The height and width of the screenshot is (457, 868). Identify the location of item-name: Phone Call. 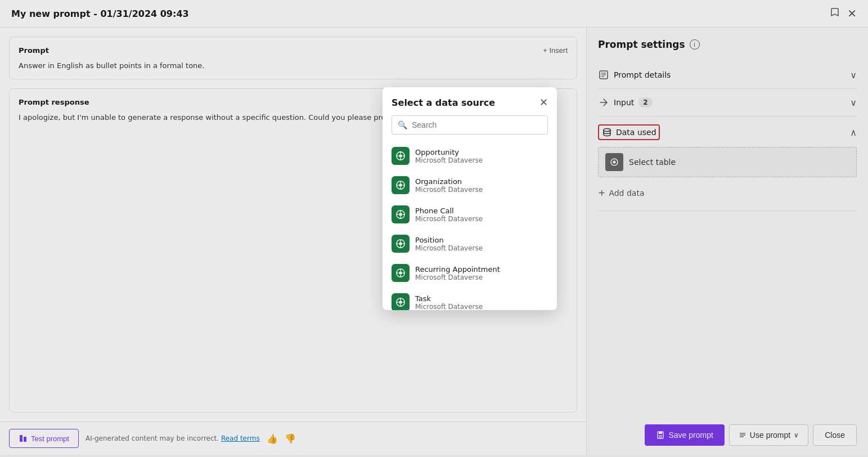
(449, 210).